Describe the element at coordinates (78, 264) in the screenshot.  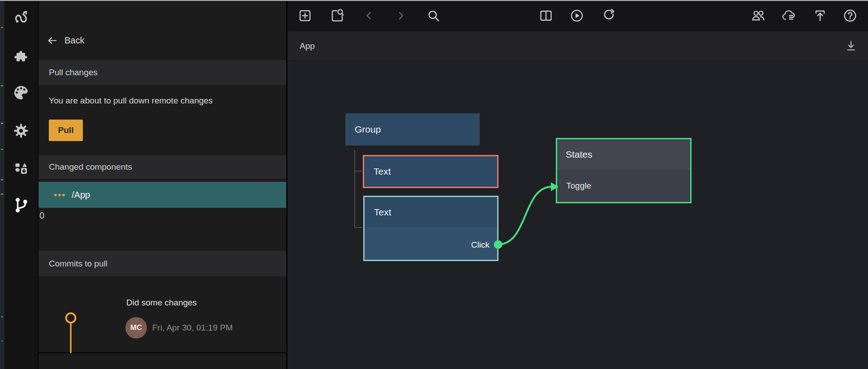
I see `section-title: Commits to pull` at that location.